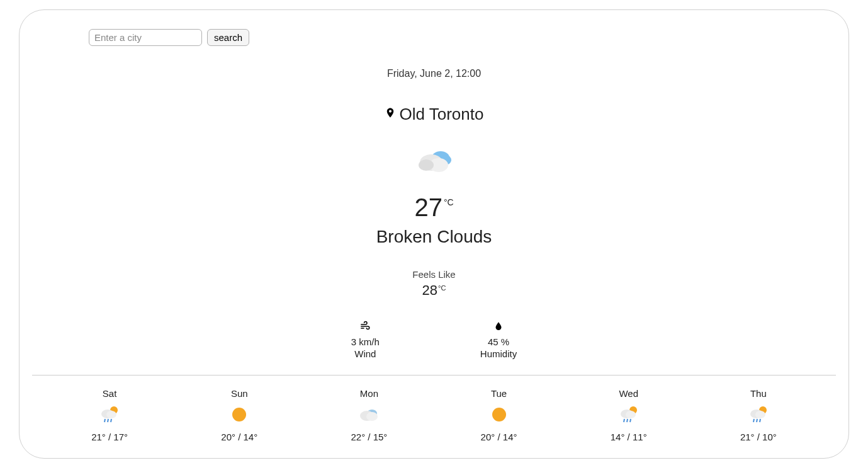 The height and width of the screenshot is (470, 868). What do you see at coordinates (365, 341) in the screenshot?
I see `wind-value: 3 km/h` at bounding box center [365, 341].